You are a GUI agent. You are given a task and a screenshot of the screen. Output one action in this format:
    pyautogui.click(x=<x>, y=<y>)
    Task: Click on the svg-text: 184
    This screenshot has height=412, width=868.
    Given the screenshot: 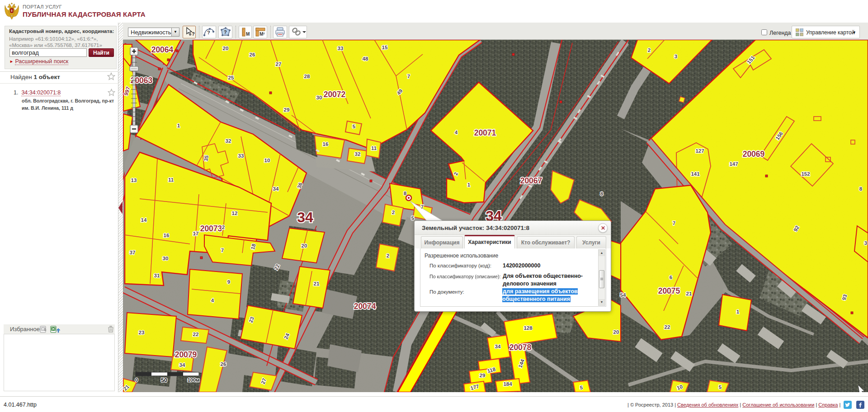 What is the action you would take?
    pyautogui.click(x=508, y=384)
    